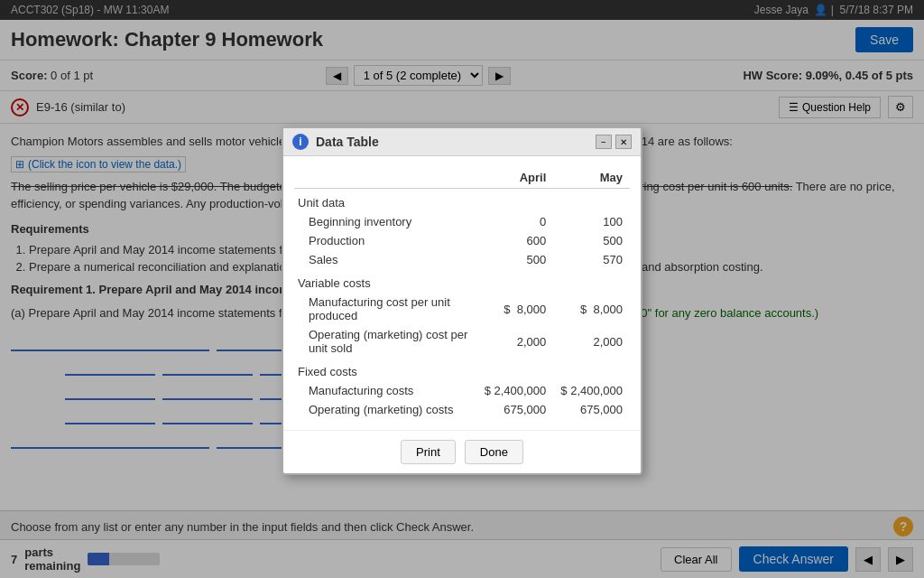 The height and width of the screenshot is (578, 924). I want to click on table-row: Operating (marketing) cost per unit sold…, so click(462, 341).